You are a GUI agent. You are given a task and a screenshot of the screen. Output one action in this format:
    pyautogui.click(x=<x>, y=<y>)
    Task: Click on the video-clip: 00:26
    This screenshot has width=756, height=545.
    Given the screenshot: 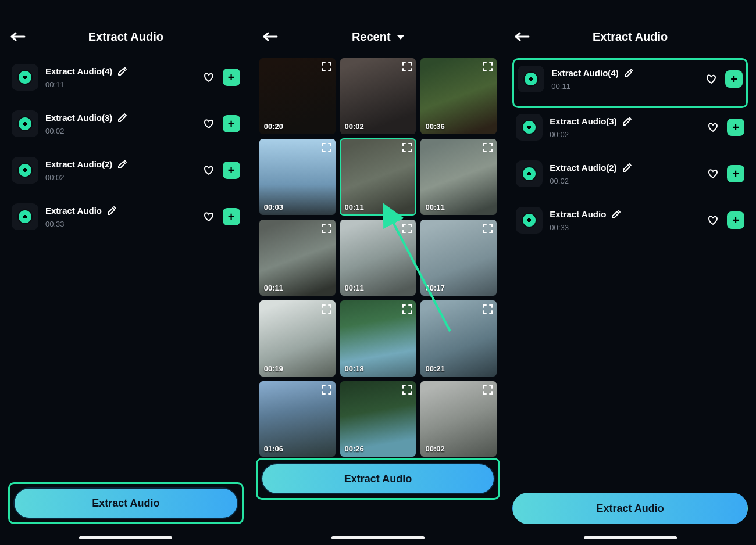 What is the action you would take?
    pyautogui.click(x=378, y=419)
    